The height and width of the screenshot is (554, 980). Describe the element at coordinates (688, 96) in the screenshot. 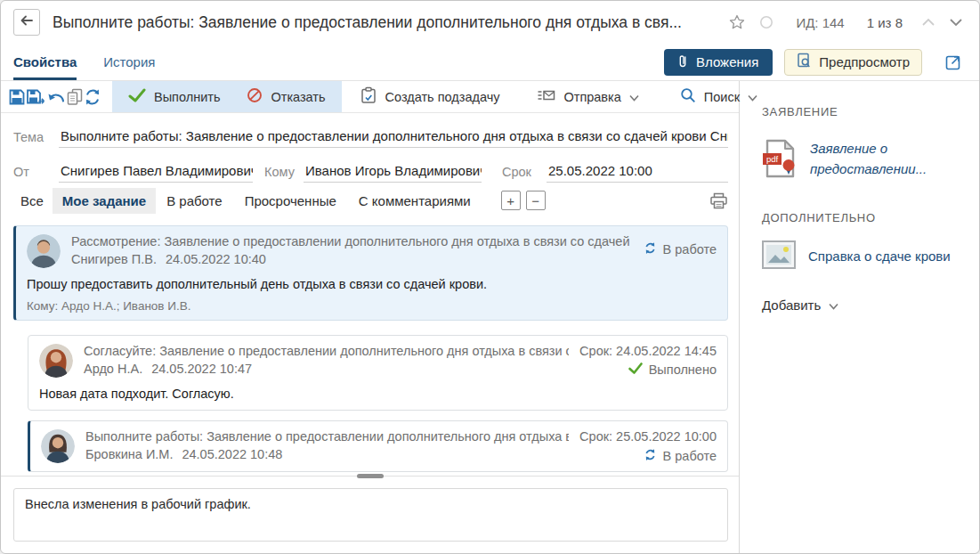

I see `search-icon` at that location.